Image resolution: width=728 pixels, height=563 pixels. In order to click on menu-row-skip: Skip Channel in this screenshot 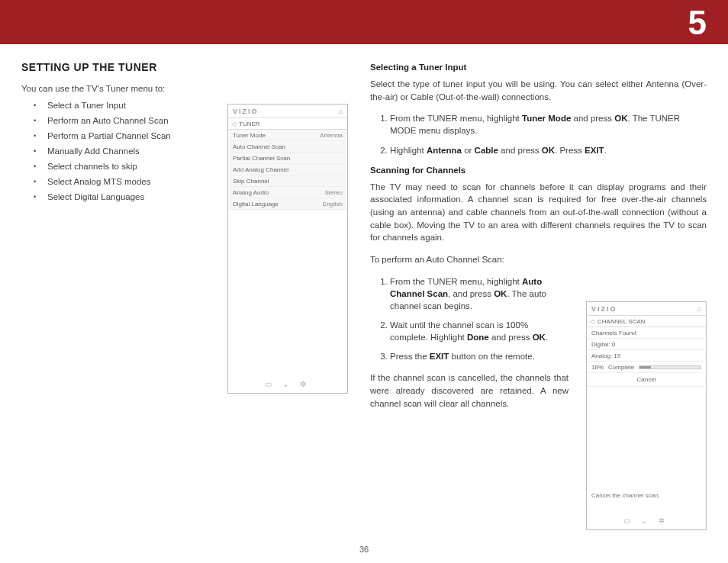, I will do `click(288, 182)`.